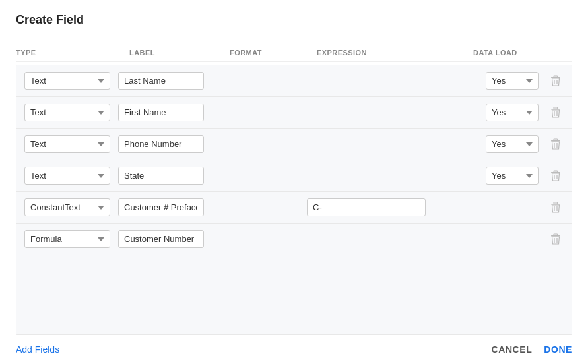 The width and height of the screenshot is (588, 364). Describe the element at coordinates (294, 53) in the screenshot. I see `table-header: TYPE LABEL FORMAT EXPRESSION DATA LOAD` at that location.